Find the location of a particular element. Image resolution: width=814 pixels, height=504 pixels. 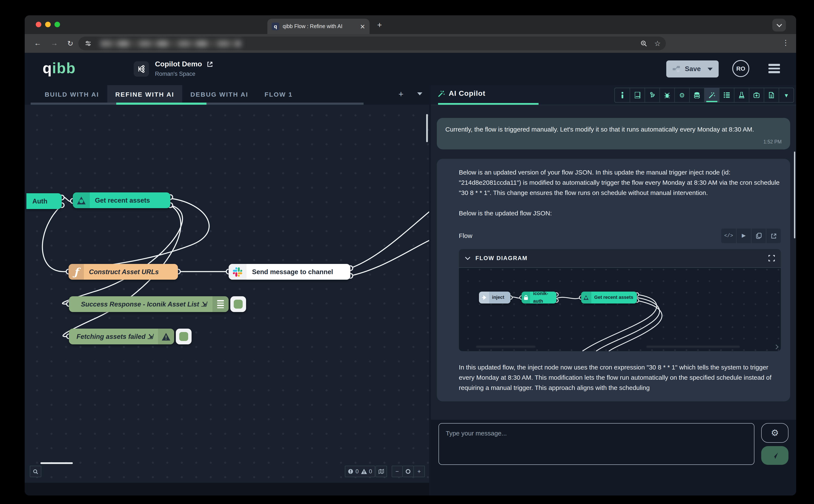

zoom-out-button: − is located at coordinates (397, 471).